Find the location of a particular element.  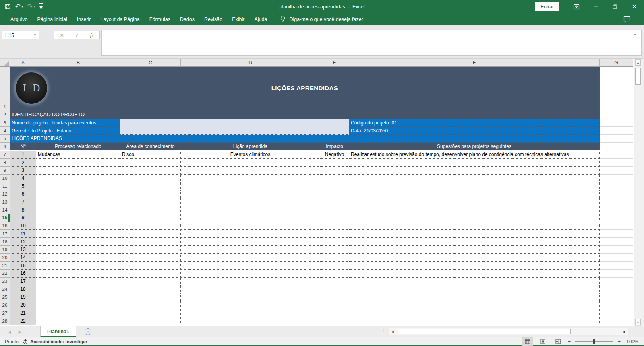

ribbon-tab-dados: Dados is located at coordinates (187, 19).